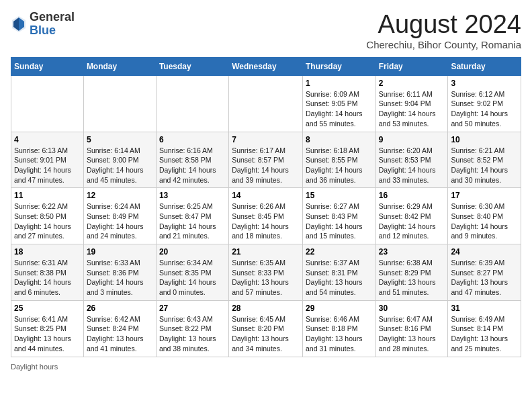  What do you see at coordinates (52, 24) in the screenshot?
I see `logo-text: General Blue` at bounding box center [52, 24].